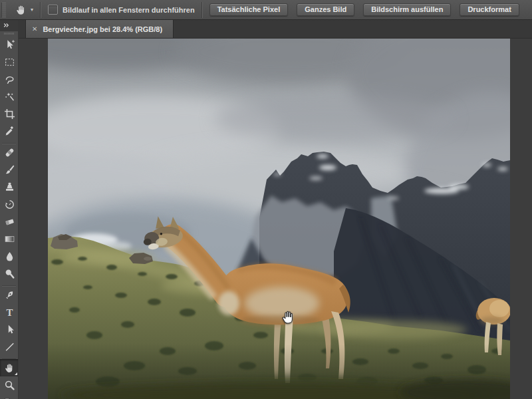  What do you see at coordinates (9, 330) in the screenshot?
I see `path-selection-icon` at bounding box center [9, 330].